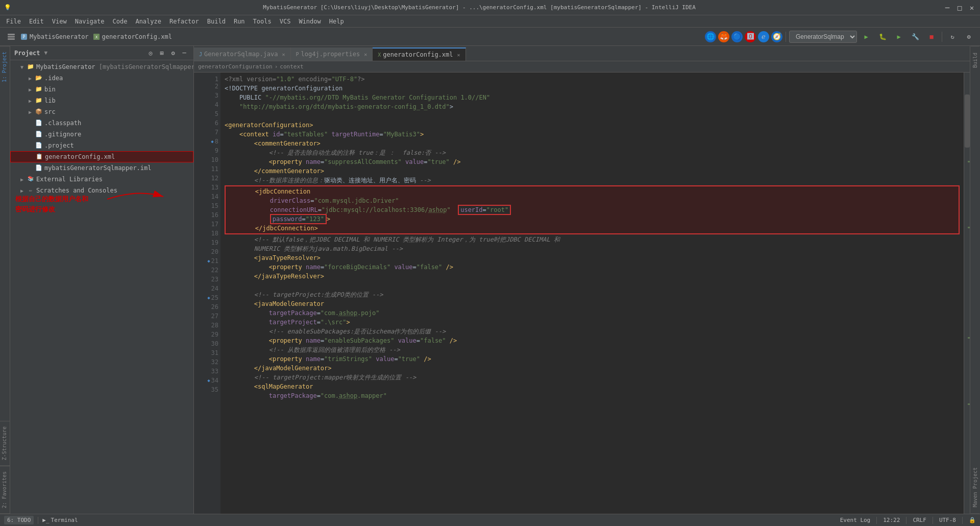 This screenshot has height=526, width=980. What do you see at coordinates (710, 37) in the screenshot?
I see `chrome-icon: 🌐` at bounding box center [710, 37].